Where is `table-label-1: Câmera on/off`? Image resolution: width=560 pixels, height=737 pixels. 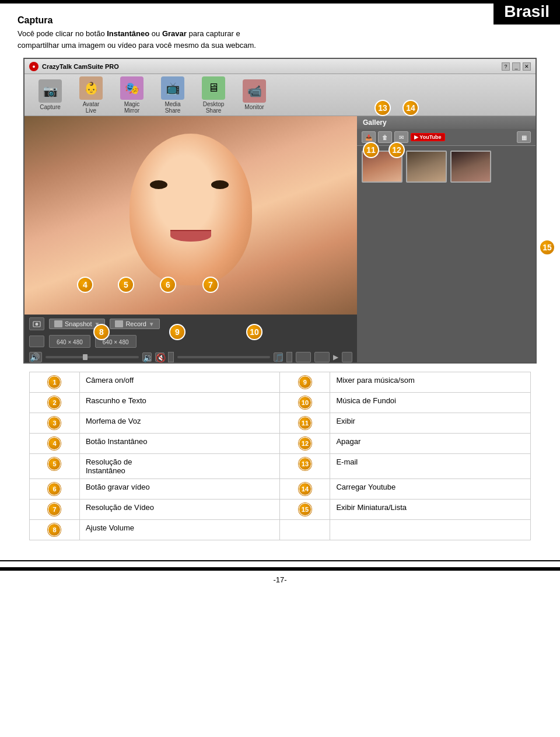
table-label-1: Câmera on/off is located at coordinates (180, 383).